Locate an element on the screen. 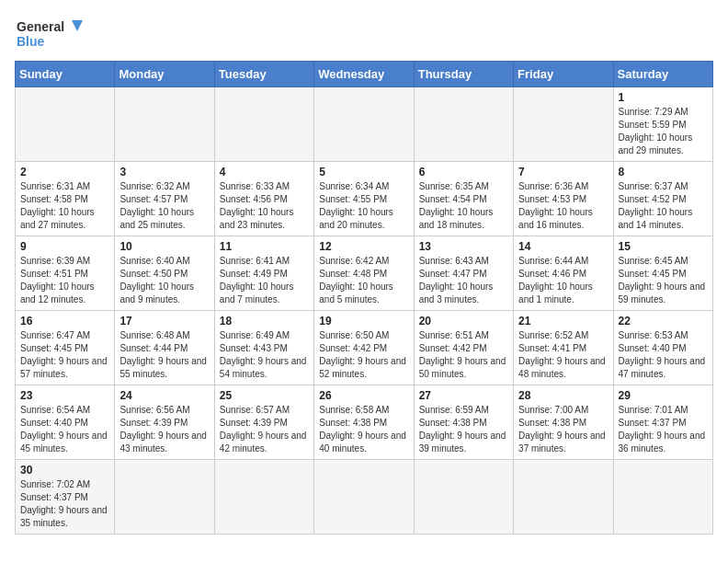 This screenshot has width=728, height=563. day-number: 11 is located at coordinates (265, 247).